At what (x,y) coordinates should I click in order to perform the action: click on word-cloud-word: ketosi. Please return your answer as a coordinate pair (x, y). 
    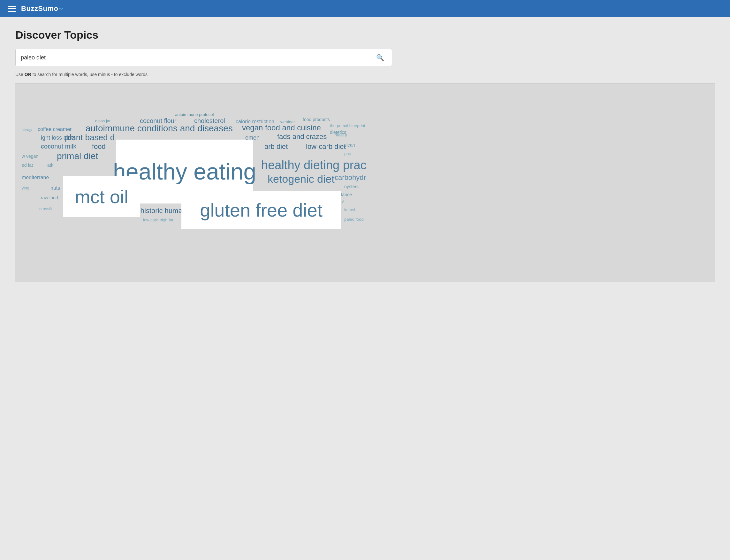
    Looking at the image, I should click on (350, 210).